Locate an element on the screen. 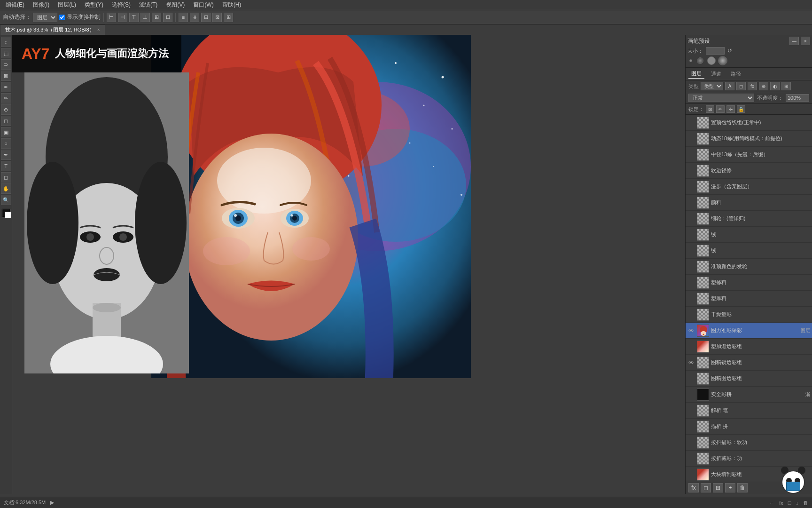  move-tool: ↕ is located at coordinates (6, 42).